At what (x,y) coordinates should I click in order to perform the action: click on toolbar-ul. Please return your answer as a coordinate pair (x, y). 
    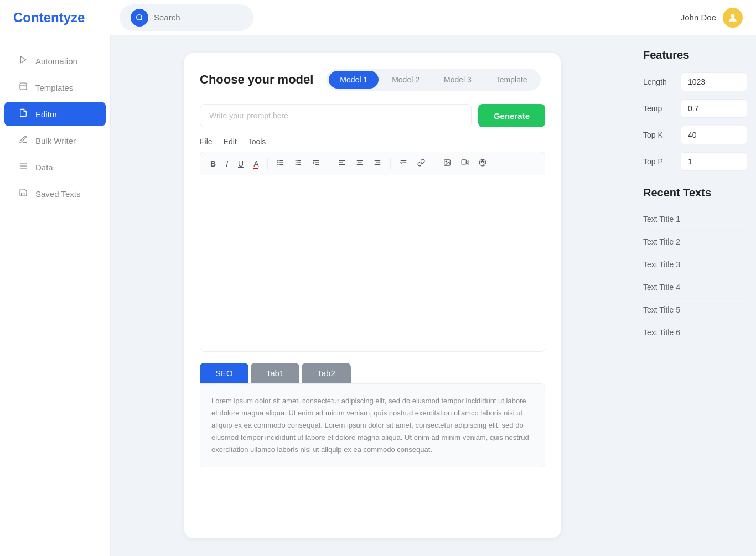
    Looking at the image, I should click on (281, 164).